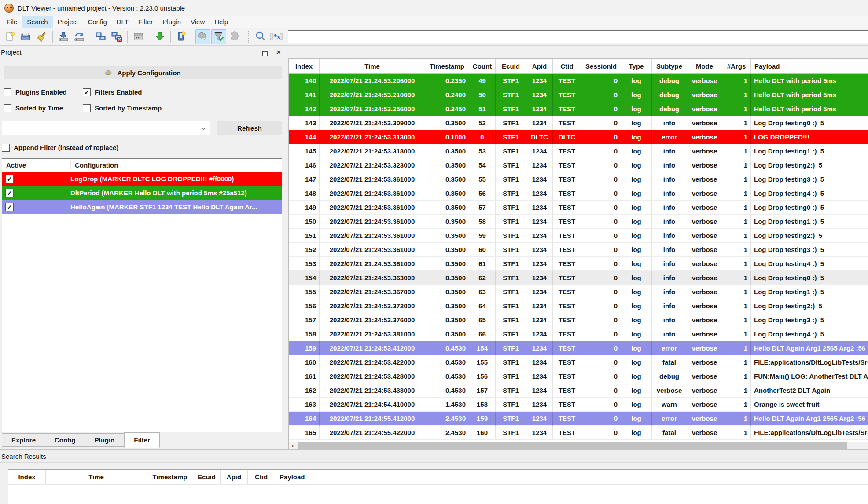 The image size is (868, 504). I want to click on new-file-icon, so click(10, 37).